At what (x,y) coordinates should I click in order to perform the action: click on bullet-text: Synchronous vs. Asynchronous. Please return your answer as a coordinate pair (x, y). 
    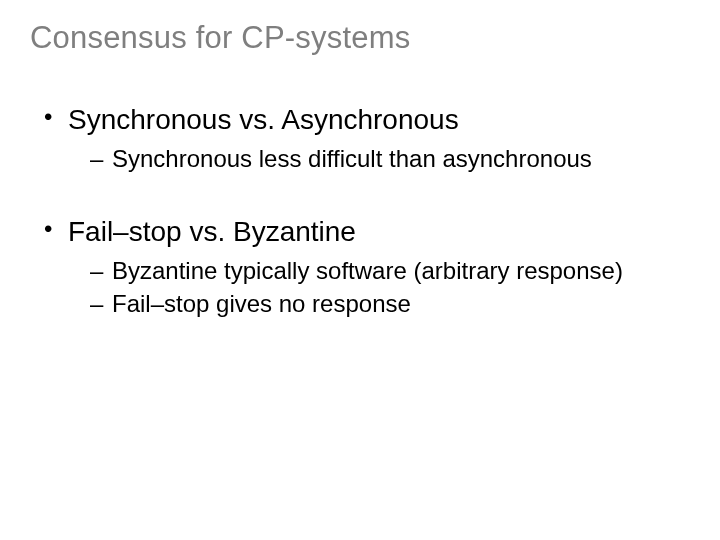
    Looking at the image, I should click on (264, 120).